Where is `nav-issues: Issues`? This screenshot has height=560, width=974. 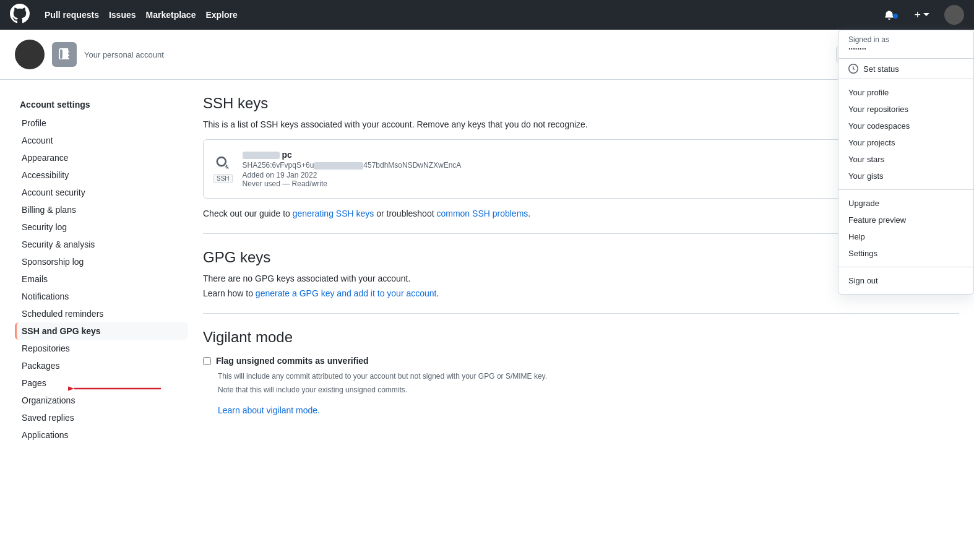
nav-issues: Issues is located at coordinates (123, 15).